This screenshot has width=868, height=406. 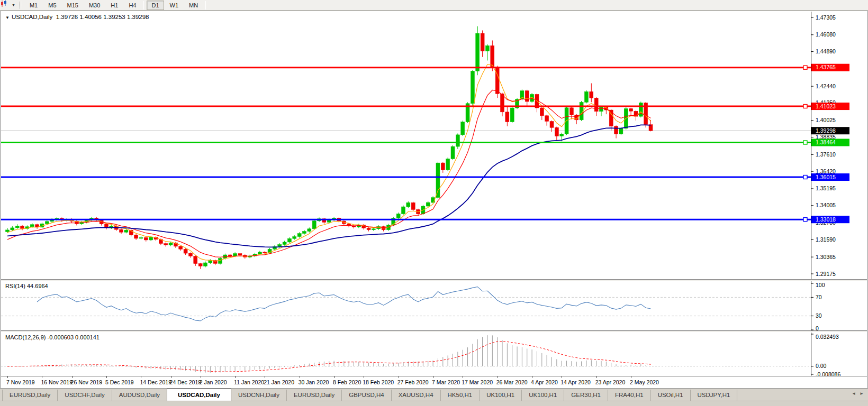 I want to click on date-label: 27 Feb 2020, so click(x=413, y=382).